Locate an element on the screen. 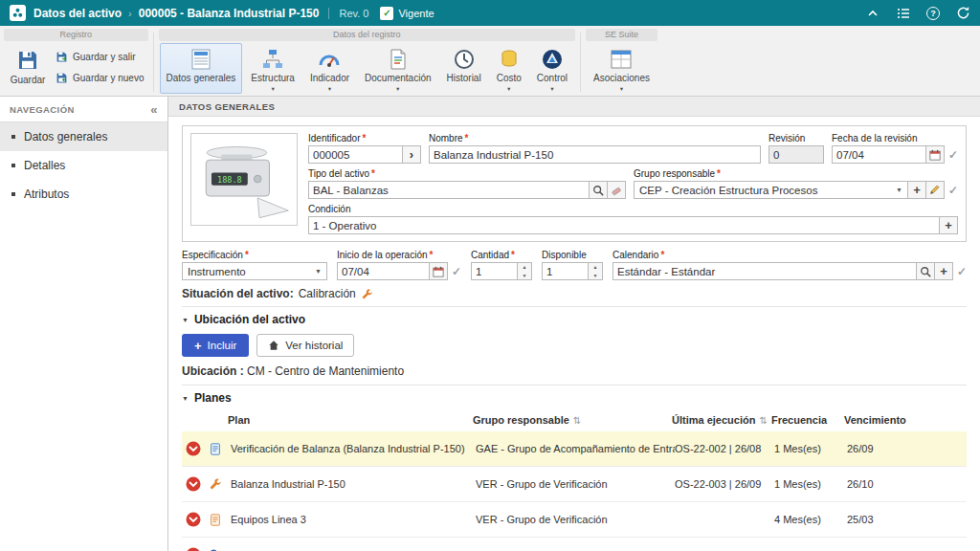  add-calendar-button is located at coordinates (944, 272).